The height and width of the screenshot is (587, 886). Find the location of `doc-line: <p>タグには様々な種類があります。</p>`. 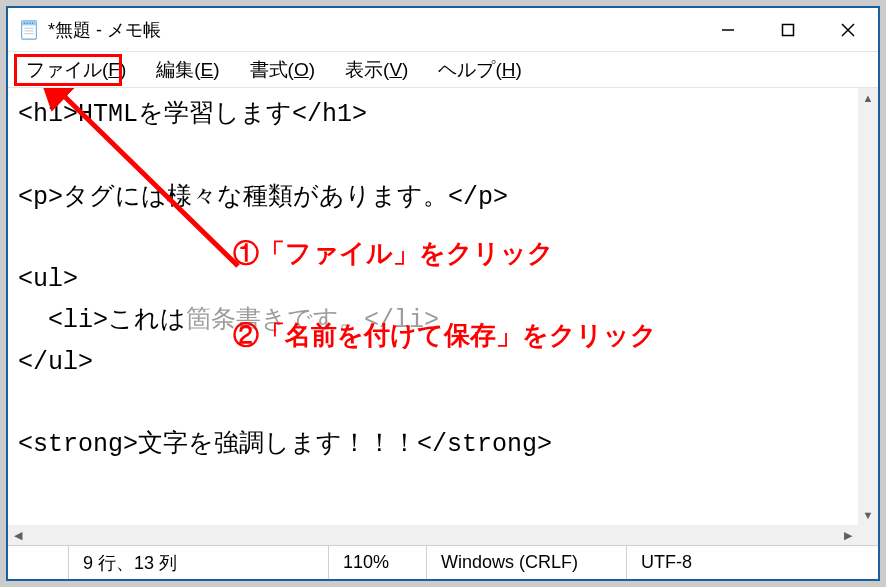

doc-line: <p>タグには様々な種類があります。</p> is located at coordinates (263, 198).